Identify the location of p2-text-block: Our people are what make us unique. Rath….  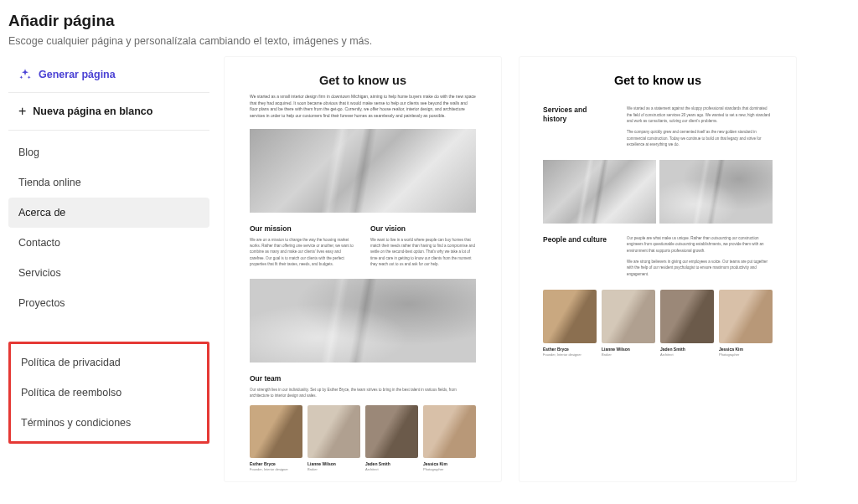
(700, 244).